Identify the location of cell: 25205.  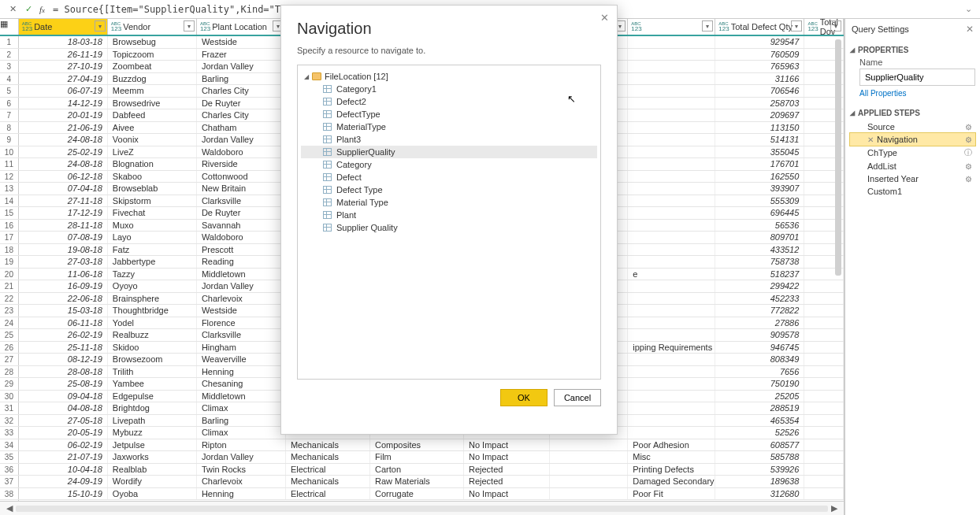
(759, 397).